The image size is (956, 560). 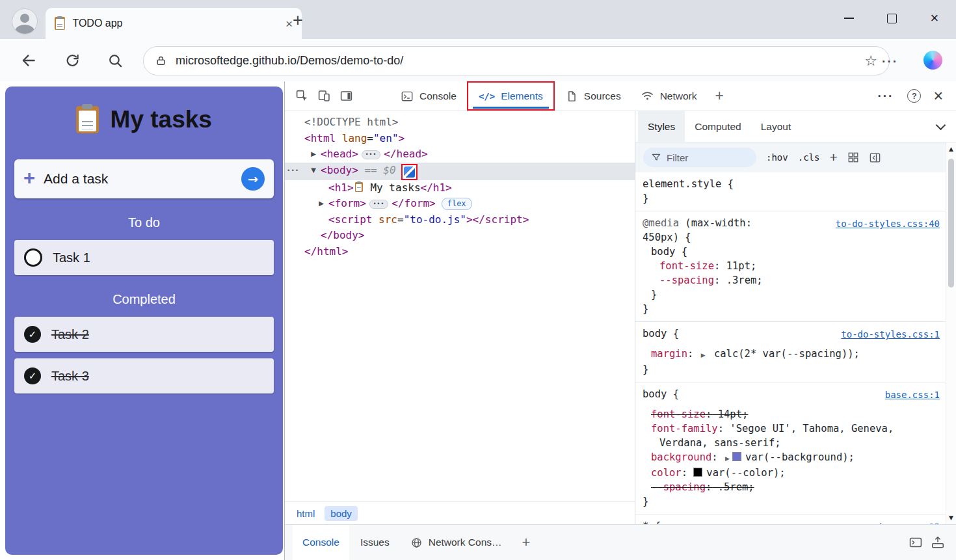 What do you see at coordinates (460, 172) in the screenshot?
I see `dom-node-line: •••▼<body> == $0` at bounding box center [460, 172].